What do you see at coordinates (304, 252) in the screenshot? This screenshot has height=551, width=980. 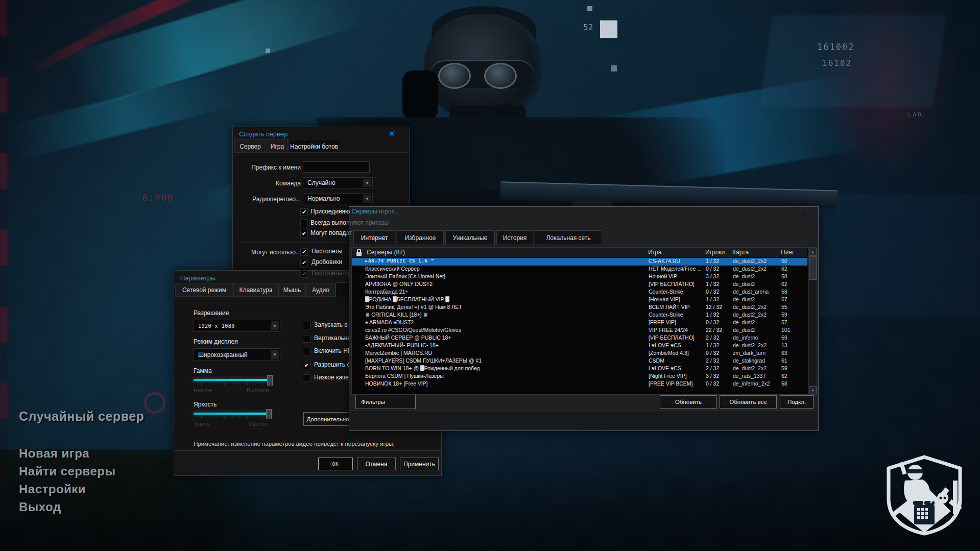 I see `weapon-checkbox-0: ✔` at bounding box center [304, 252].